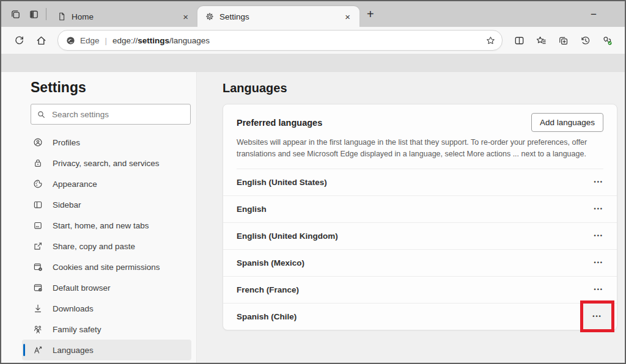  I want to click on tab-home: Home ×, so click(123, 16).